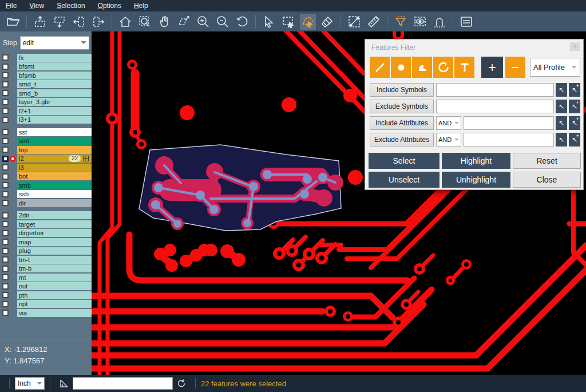 This screenshot has width=586, height=392. Describe the element at coordinates (575, 47) in the screenshot. I see `close-icon: ×` at that location.